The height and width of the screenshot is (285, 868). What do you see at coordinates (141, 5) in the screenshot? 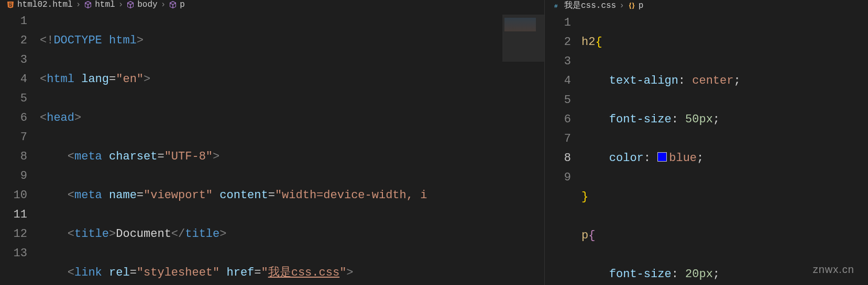
I see `breadcrumb-seg-body: body` at bounding box center [141, 5].